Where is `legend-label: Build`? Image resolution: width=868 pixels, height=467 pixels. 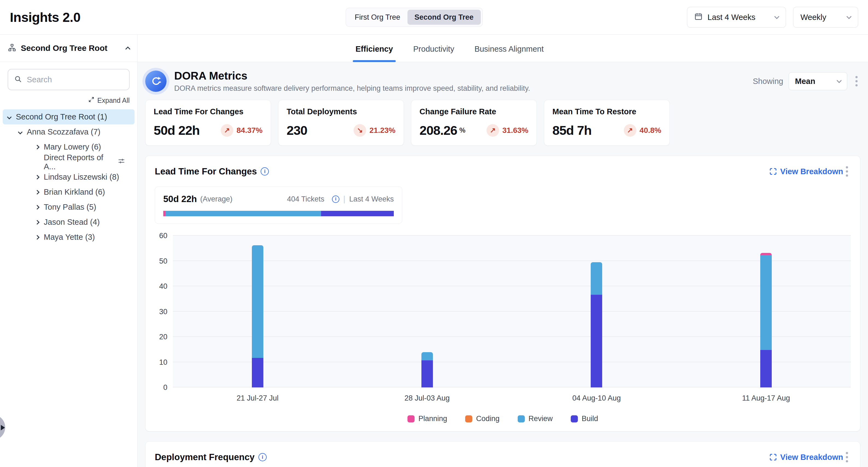 legend-label: Build is located at coordinates (590, 418).